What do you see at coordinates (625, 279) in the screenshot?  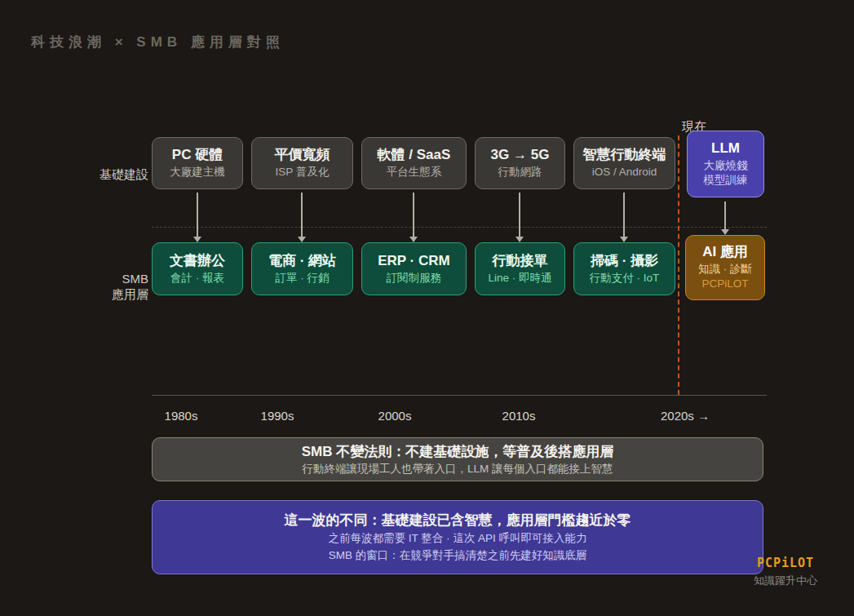 I see `app-box-subtitle: 行動支付 · IoT` at bounding box center [625, 279].